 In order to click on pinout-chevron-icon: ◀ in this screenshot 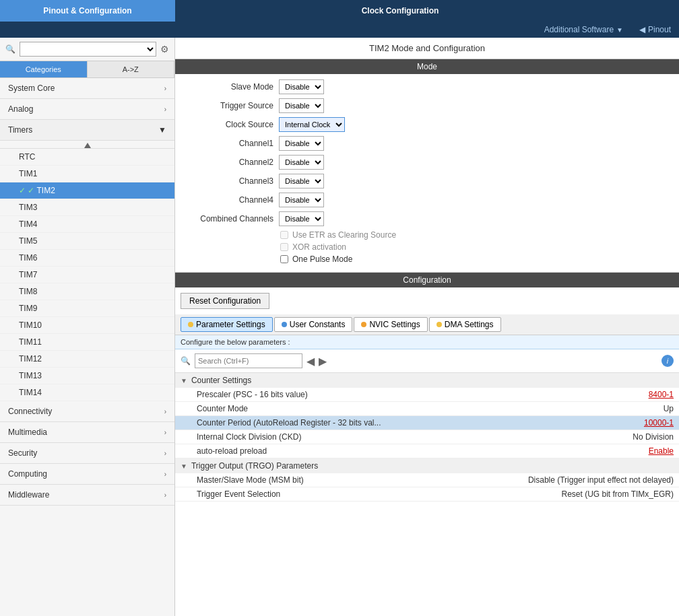, I will do `click(643, 30)`.